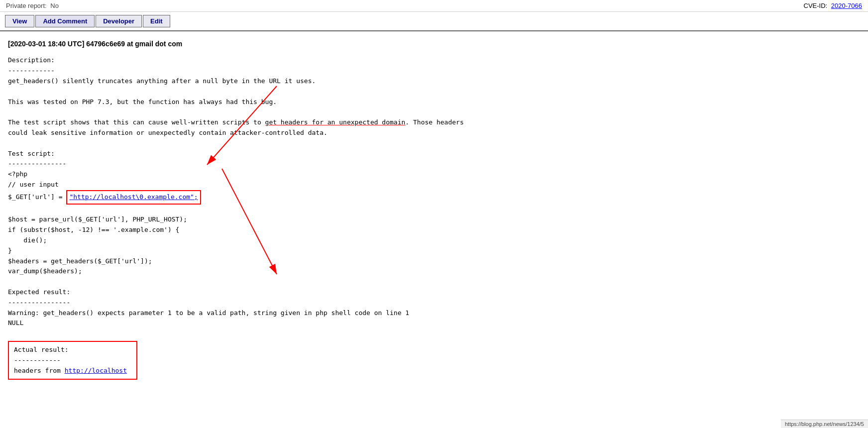 This screenshot has width=868, height=428. What do you see at coordinates (118, 21) in the screenshot?
I see `tab-developer: Developer` at bounding box center [118, 21].